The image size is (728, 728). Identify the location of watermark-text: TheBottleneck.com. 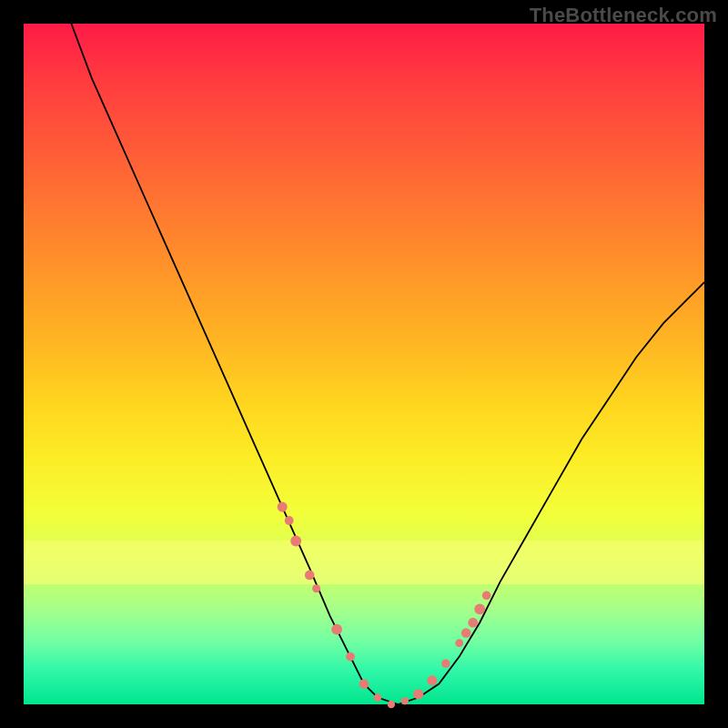
(623, 15).